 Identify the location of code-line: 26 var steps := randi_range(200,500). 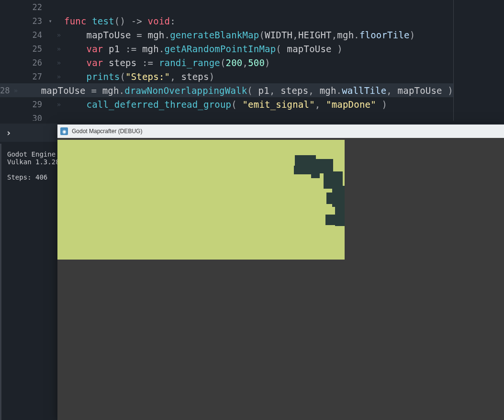
(227, 62).